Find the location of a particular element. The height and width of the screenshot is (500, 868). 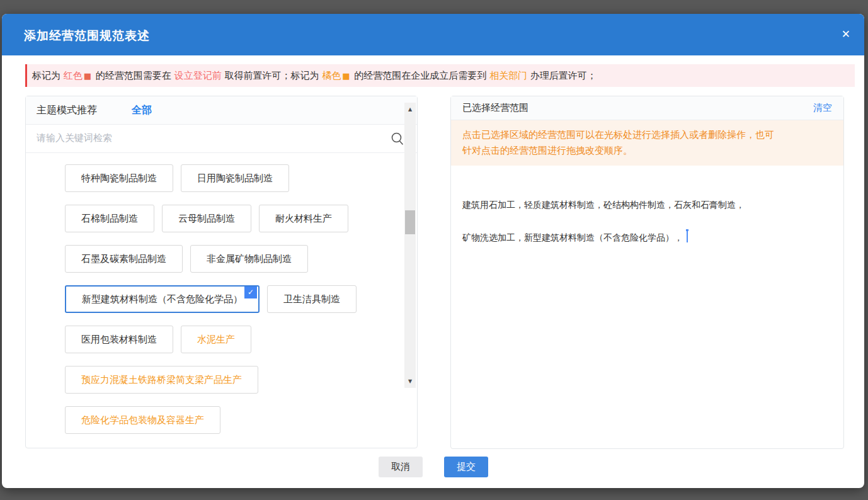

scope-tag: 医用包装材料制造 is located at coordinates (119, 339).